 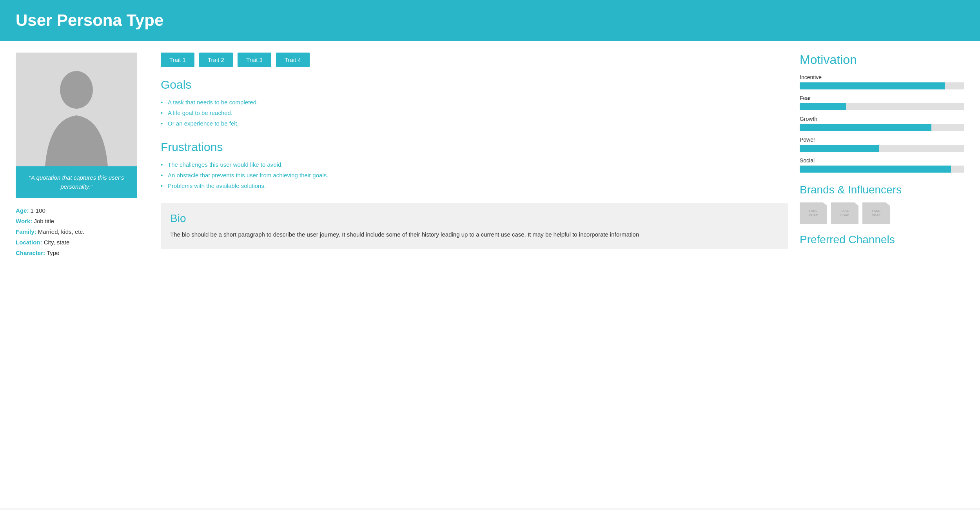 I want to click on work-label: Work:, so click(x=24, y=221).